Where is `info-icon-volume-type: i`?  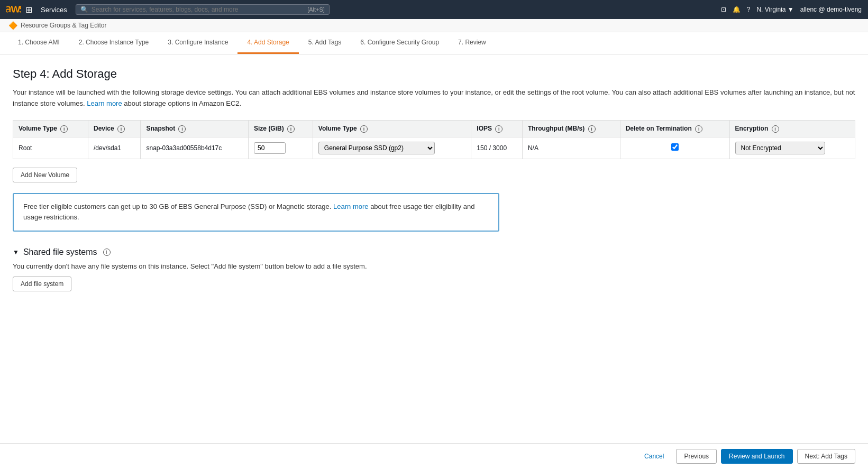
info-icon-volume-type: i is located at coordinates (64, 129).